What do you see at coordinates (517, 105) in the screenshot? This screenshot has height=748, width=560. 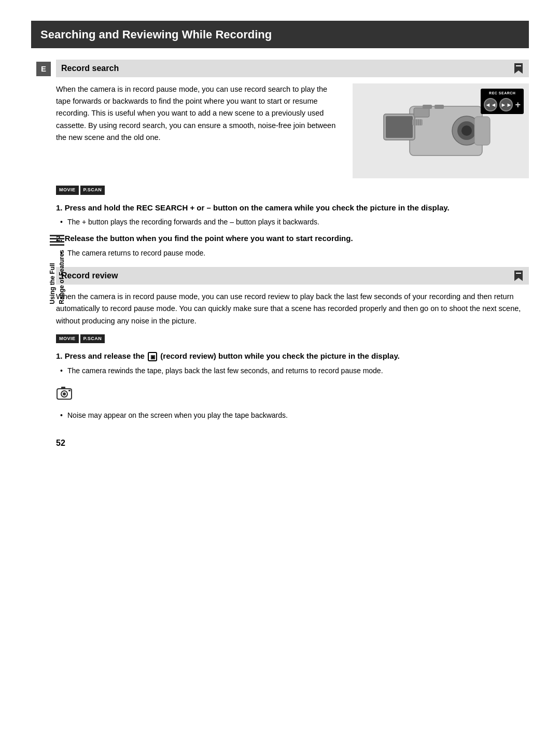 I see `plus-icon: +` at bounding box center [517, 105].